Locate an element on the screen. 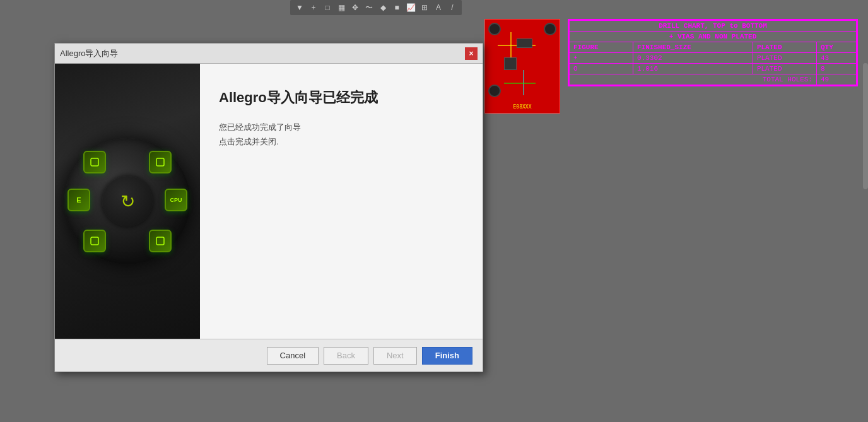 The image size is (868, 422). bom-table: DRILL CHART, TOP to BOTTOM + VIAS AND NO… is located at coordinates (713, 53).